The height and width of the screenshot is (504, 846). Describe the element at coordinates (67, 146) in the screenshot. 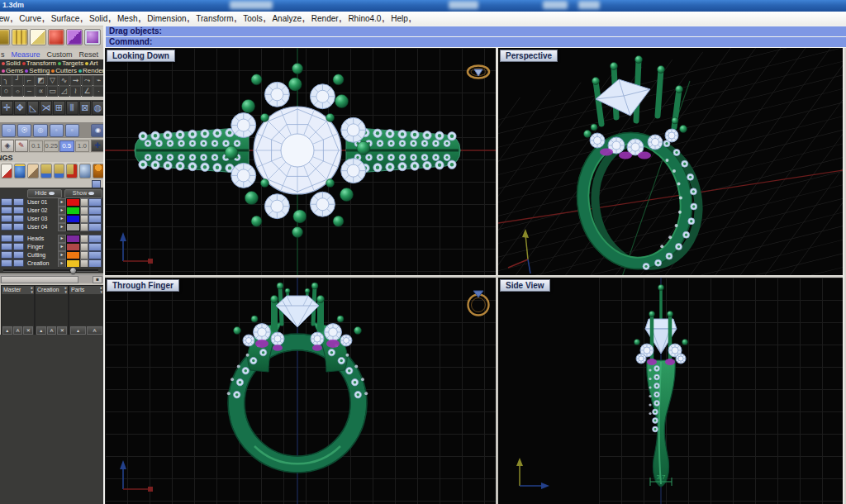

I see `snap-0.5: 0.5` at that location.